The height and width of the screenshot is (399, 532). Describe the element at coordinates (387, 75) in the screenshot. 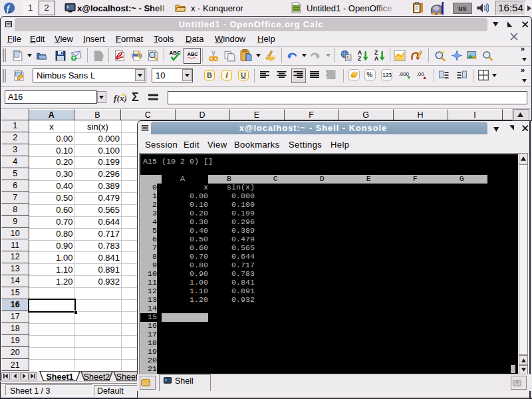

I see `svg-text: 123` at that location.